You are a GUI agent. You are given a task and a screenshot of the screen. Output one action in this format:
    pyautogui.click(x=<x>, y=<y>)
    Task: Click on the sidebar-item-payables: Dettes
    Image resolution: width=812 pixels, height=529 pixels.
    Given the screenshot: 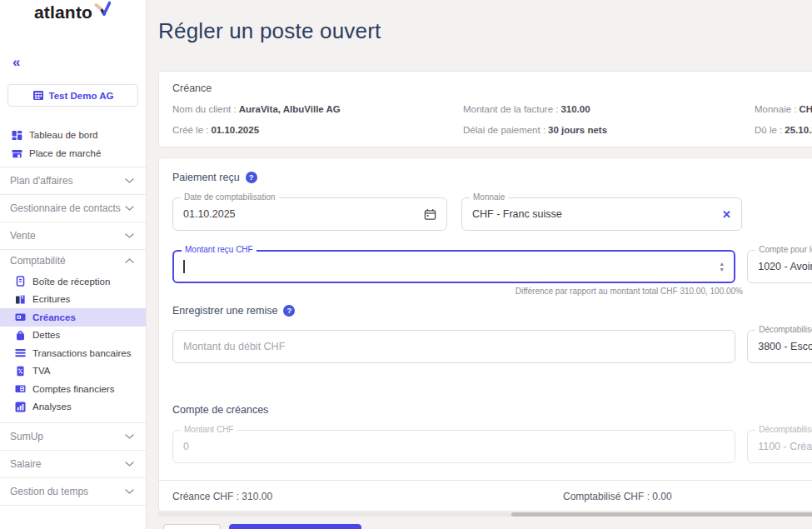 What is the action you would take?
    pyautogui.click(x=73, y=336)
    